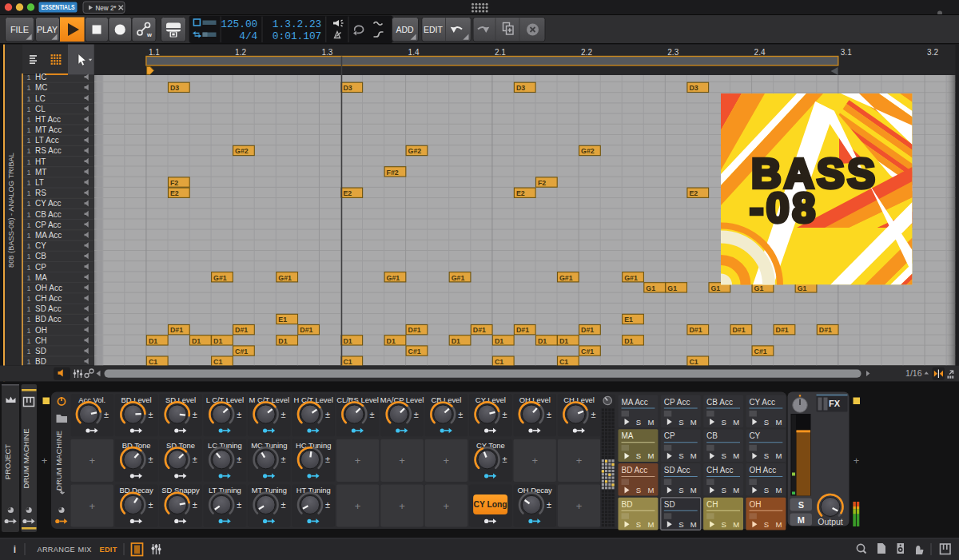 This screenshot has width=959, height=560. Describe the element at coordinates (48, 299) in the screenshot. I see `svg-text: CH Acc` at that location.